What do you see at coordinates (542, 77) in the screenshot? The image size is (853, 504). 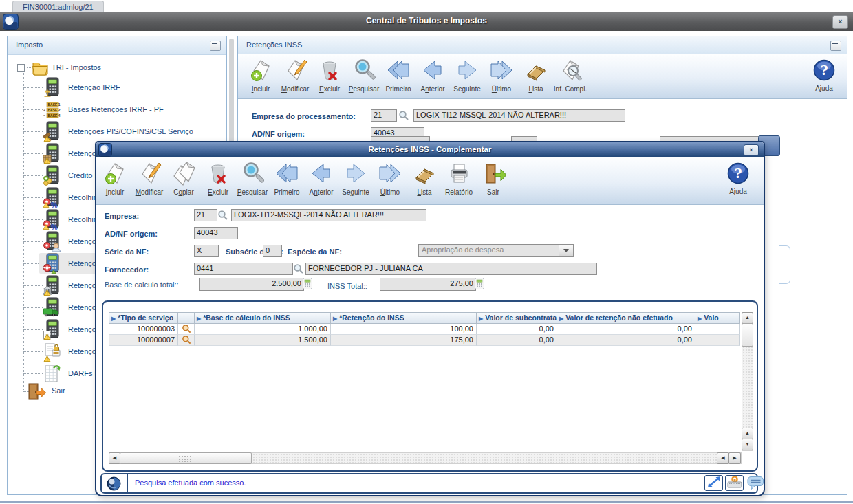 I see `main-toolbar: ? Ajuda IncluirModificarExcluirPesquisar…` at bounding box center [542, 77].